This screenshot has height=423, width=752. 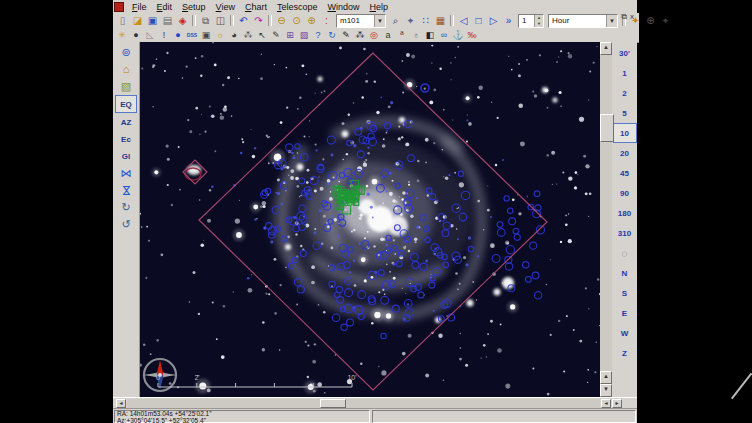 I want to click on label-density-button: ⁂, so click(x=360, y=35).